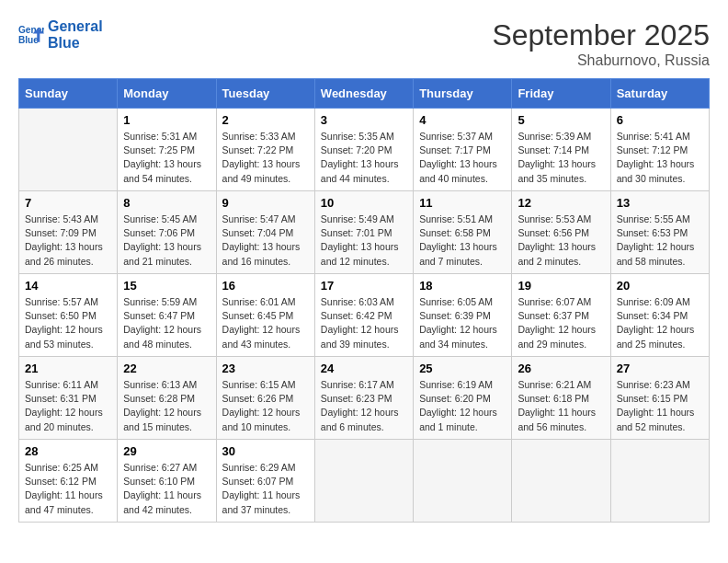  Describe the element at coordinates (166, 158) in the screenshot. I see `day-info: Sunrise: 5:31 AMSunset: 7:25 PMDaylight:…` at that location.